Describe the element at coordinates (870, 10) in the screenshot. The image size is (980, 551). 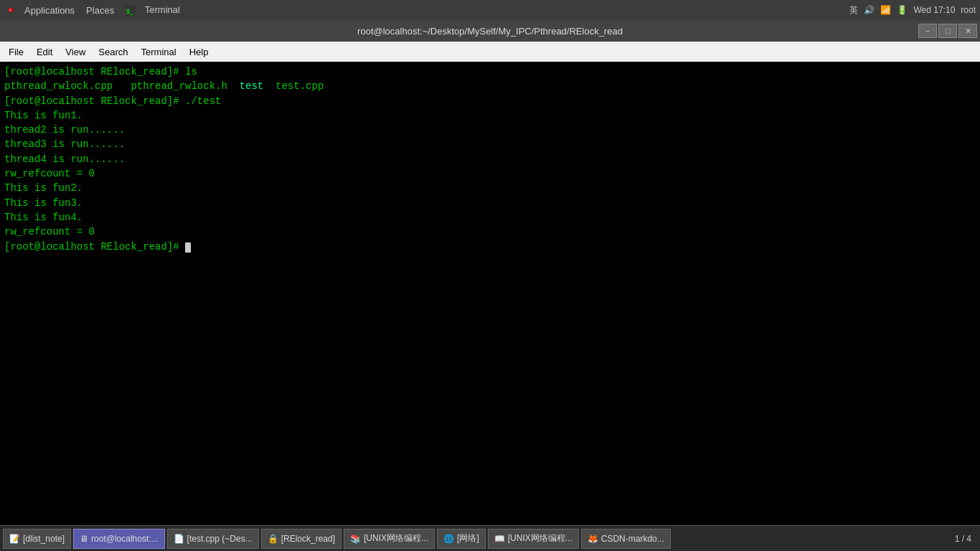
I see `audio-icon: 🔊` at that location.